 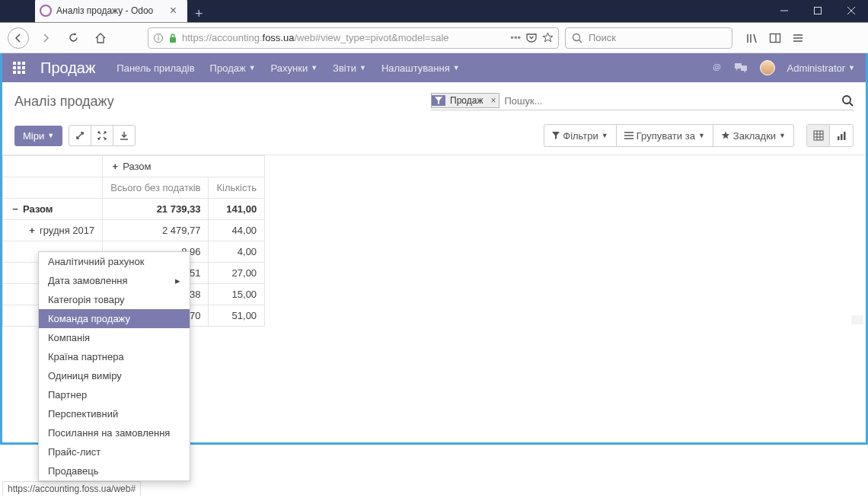 I want to click on download-button, so click(x=124, y=136).